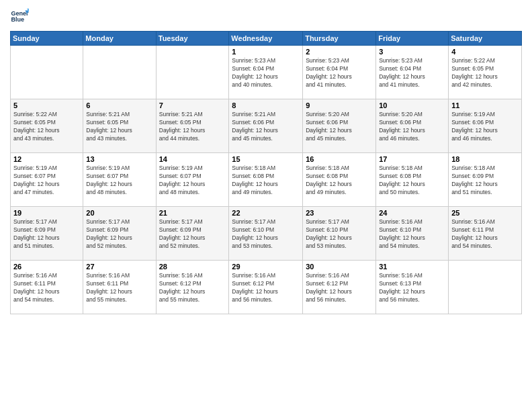 The height and width of the screenshot is (411, 532). What do you see at coordinates (120, 105) in the screenshot?
I see `day-number: 6` at bounding box center [120, 105].